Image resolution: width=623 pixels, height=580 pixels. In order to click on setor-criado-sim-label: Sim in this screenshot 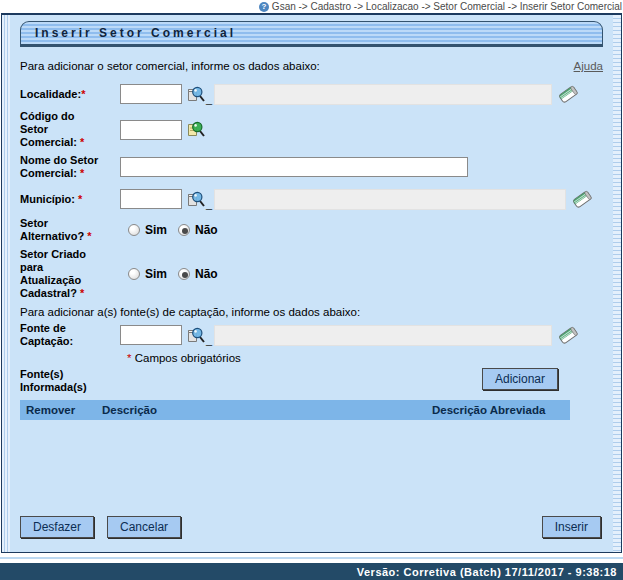, I will do `click(156, 274)`.